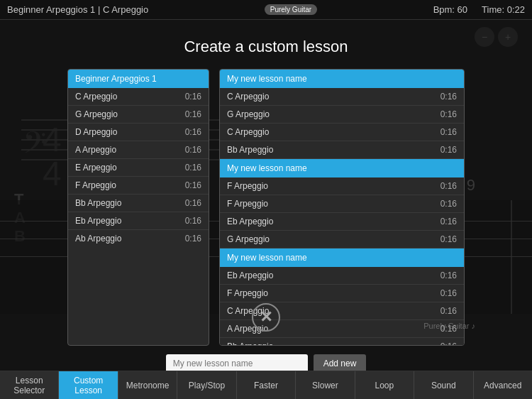  What do you see at coordinates (138, 168) in the screenshot?
I see `left-list-item: E Arpeggio0:16` at bounding box center [138, 168].